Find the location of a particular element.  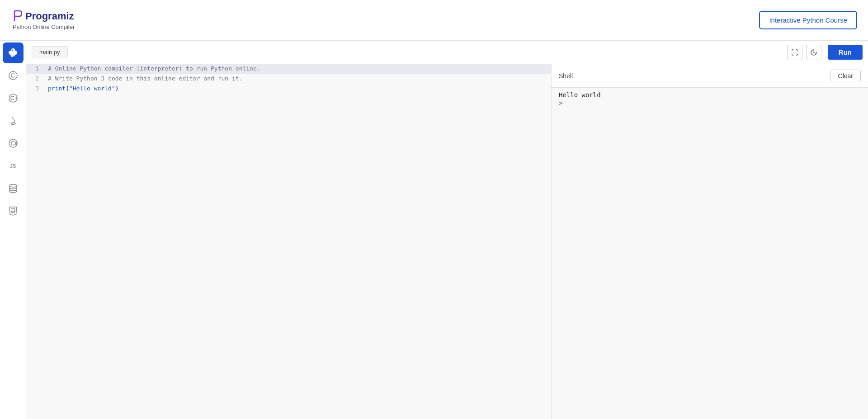

sidebar-item-cpp is located at coordinates (13, 98).